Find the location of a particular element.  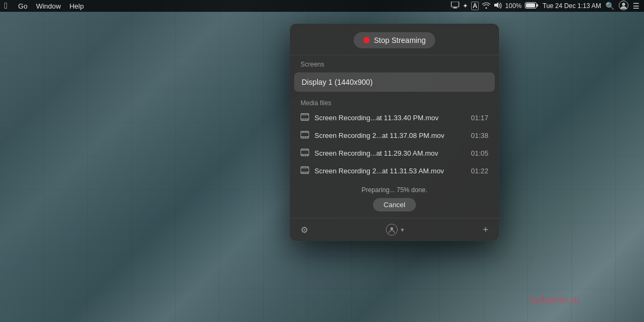

menu-go: Go is located at coordinates (23, 6).